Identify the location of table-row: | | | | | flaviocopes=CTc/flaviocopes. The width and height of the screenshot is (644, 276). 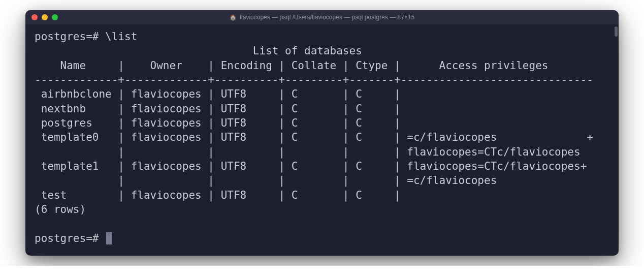
(308, 152).